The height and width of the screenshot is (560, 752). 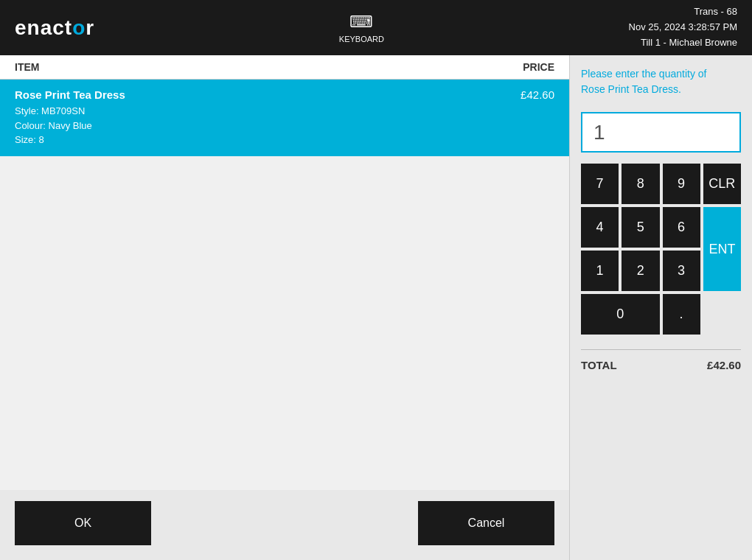 I want to click on item-style: Style: MB709SN, so click(x=248, y=111).